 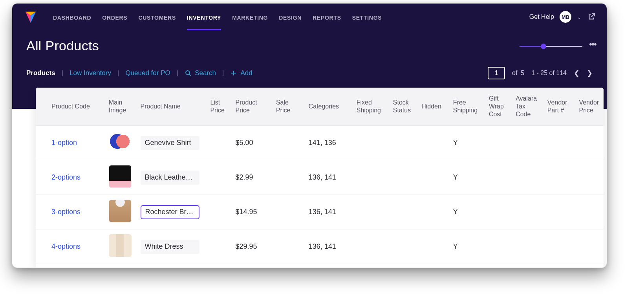 I want to click on product-price-cell: $14.95, so click(x=252, y=212).